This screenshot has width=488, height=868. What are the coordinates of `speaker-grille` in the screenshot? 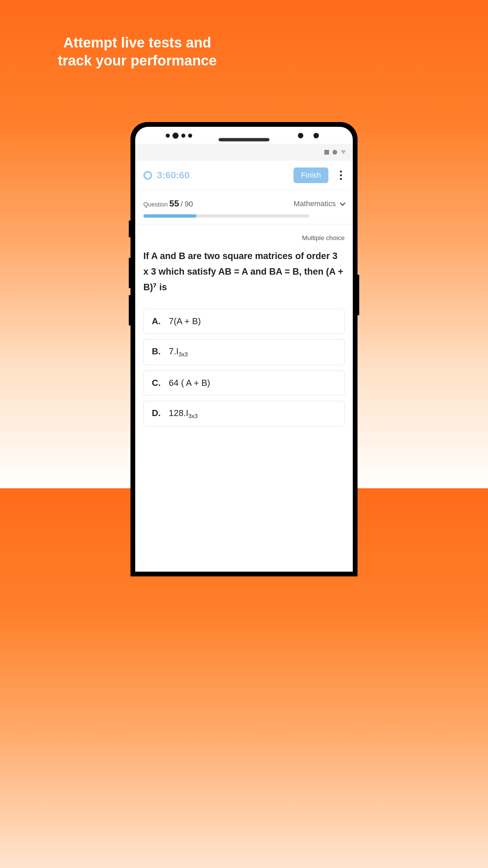 It's located at (244, 140).